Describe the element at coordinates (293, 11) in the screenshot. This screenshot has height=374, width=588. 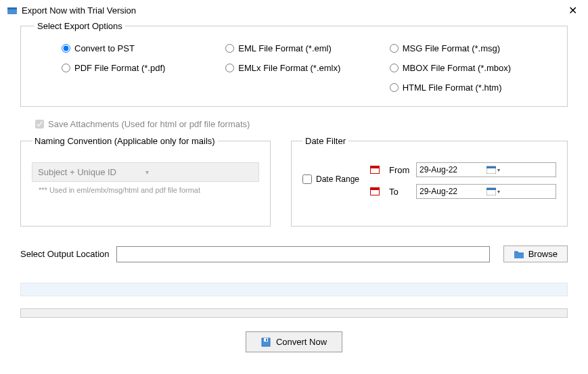
I see `window-title: Export Now with Trial Version` at that location.